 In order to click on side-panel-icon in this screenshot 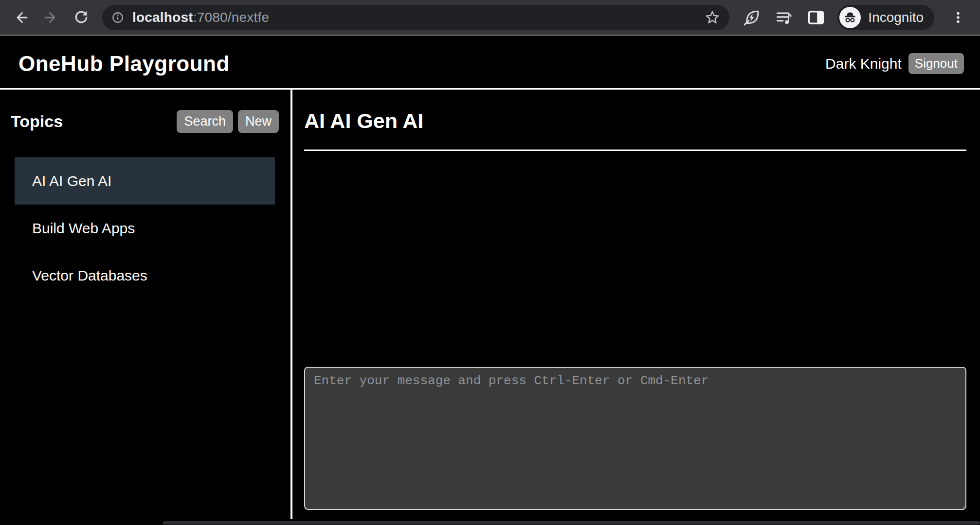, I will do `click(816, 18)`.